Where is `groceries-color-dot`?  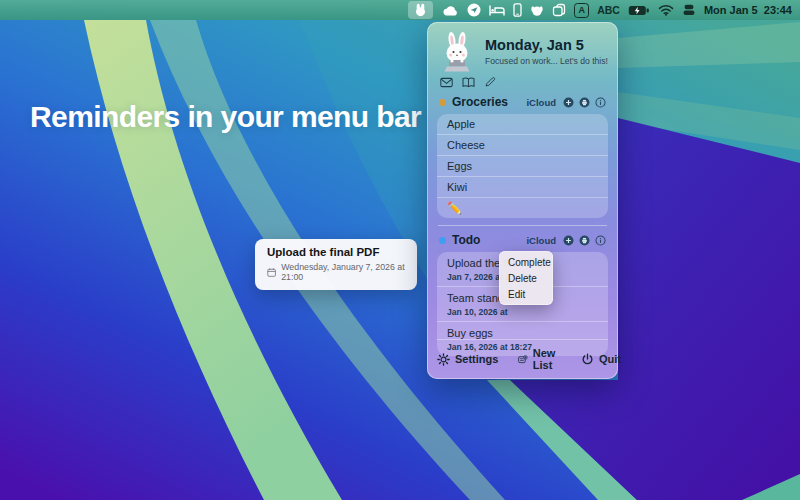 groceries-color-dot is located at coordinates (442, 102).